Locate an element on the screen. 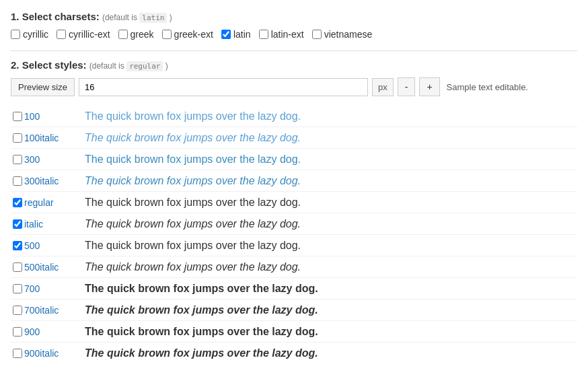  style-preview-500: The quick brown fox jumps over the lazy … is located at coordinates (331, 246).